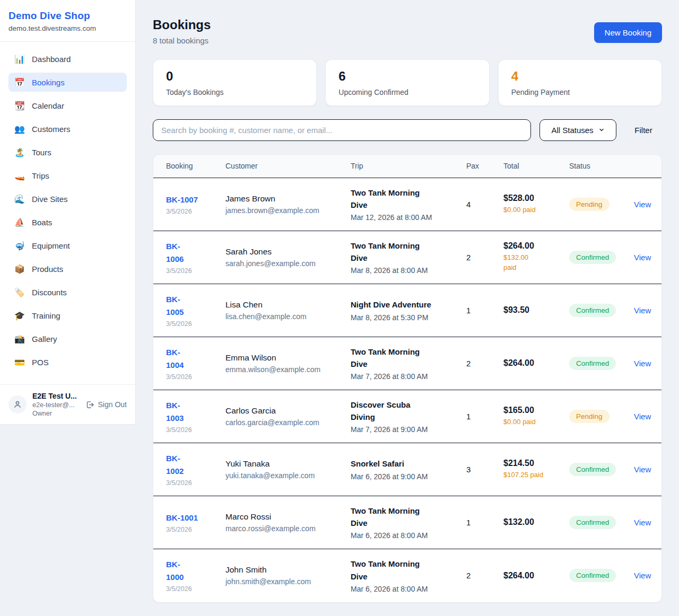 Image resolution: width=679 pixels, height=616 pixels. Describe the element at coordinates (408, 270) in the screenshot. I see `trip-datetime: Mar 8, 2026 at 8:00 AM` at that location.